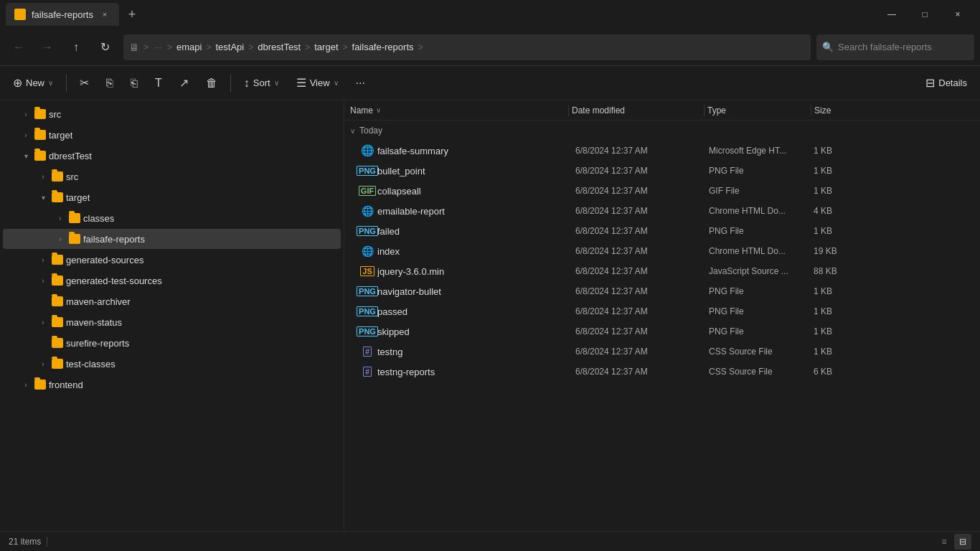 Image resolution: width=980 pixels, height=551 pixels. What do you see at coordinates (159, 83) in the screenshot?
I see `rename-button: T` at bounding box center [159, 83].